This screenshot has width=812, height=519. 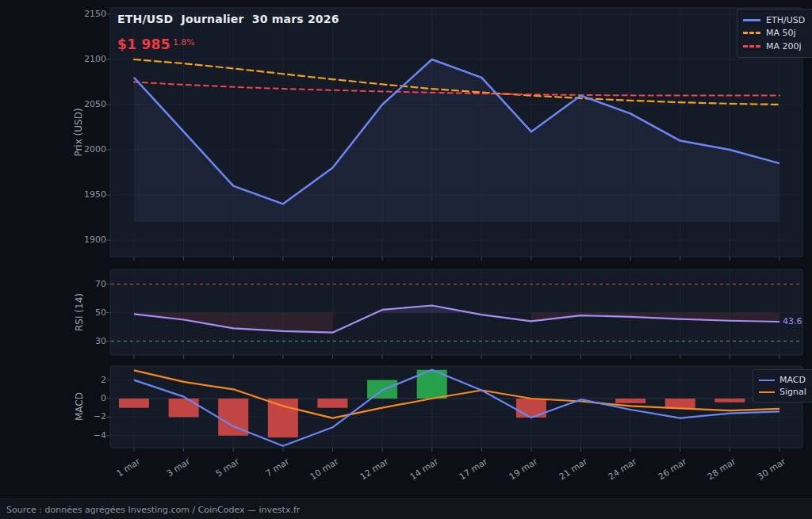 I want to click on footer-bar: Source : données agrégées Investing.com …, so click(x=406, y=509).